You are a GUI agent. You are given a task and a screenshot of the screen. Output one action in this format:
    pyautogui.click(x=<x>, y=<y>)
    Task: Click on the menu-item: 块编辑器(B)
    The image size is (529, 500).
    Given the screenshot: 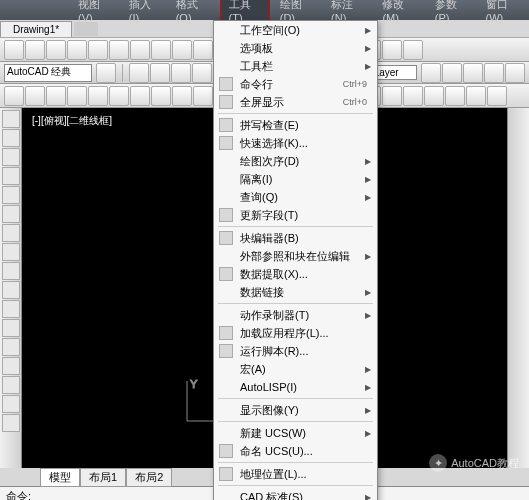 What is the action you would take?
    pyautogui.click(x=296, y=238)
    